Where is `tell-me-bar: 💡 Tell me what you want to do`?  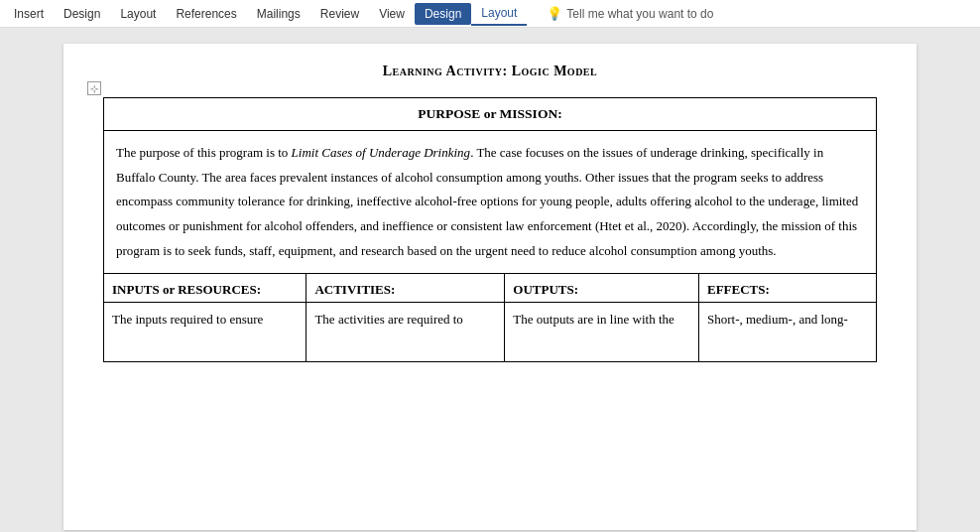 tell-me-bar: 💡 Tell me what you want to do is located at coordinates (630, 14).